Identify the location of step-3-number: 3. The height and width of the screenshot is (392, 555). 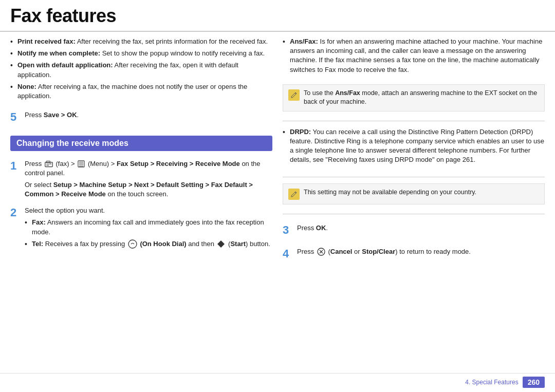
(288, 230).